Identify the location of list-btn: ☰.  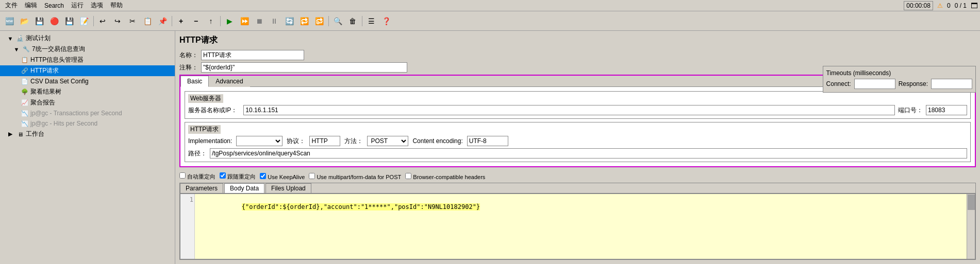
(371, 21).